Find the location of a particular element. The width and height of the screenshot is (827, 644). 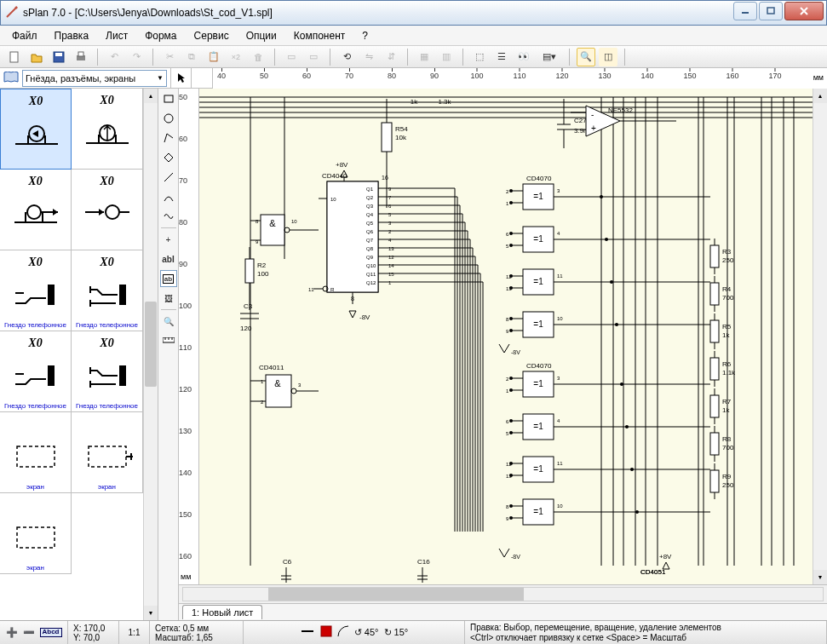

scroll-up-icon: ▲ is located at coordinates (151, 95).